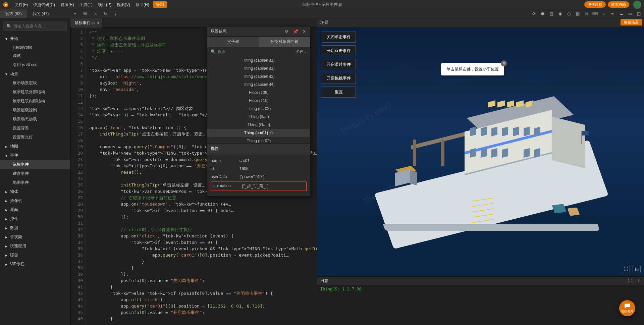 This screenshot has width=644, height=325. What do you see at coordinates (301, 52) in the screenshot?
I see `scene-search-mode: 名称 ⌄` at bounding box center [301, 52].